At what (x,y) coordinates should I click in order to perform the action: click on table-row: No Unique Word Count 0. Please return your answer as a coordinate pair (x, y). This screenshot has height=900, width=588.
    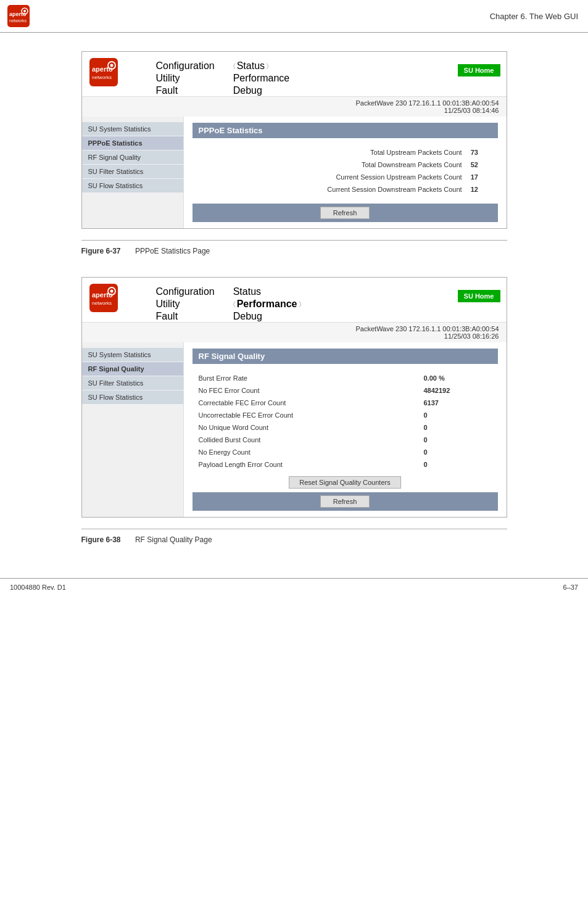
    Looking at the image, I should click on (346, 427).